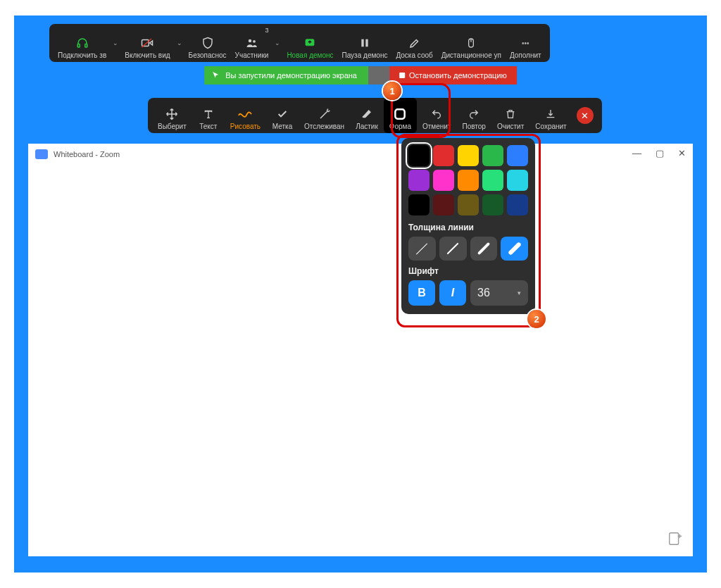 Image resolution: width=721 pixels, height=588 pixels. I want to click on font-size-value: 36, so click(484, 293).